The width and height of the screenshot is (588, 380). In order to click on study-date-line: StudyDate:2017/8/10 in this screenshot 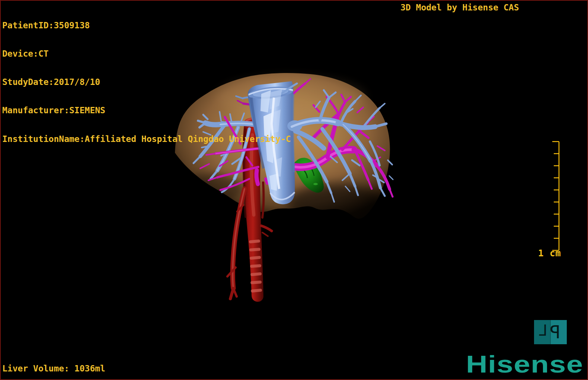, I will do `click(147, 82)`.